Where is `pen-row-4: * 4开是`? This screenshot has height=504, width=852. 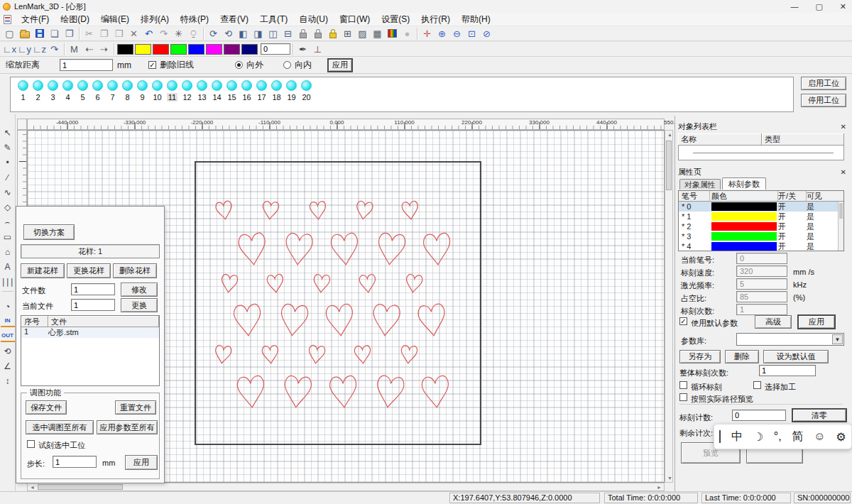
pen-row-4: * 4开是 is located at coordinates (761, 246).